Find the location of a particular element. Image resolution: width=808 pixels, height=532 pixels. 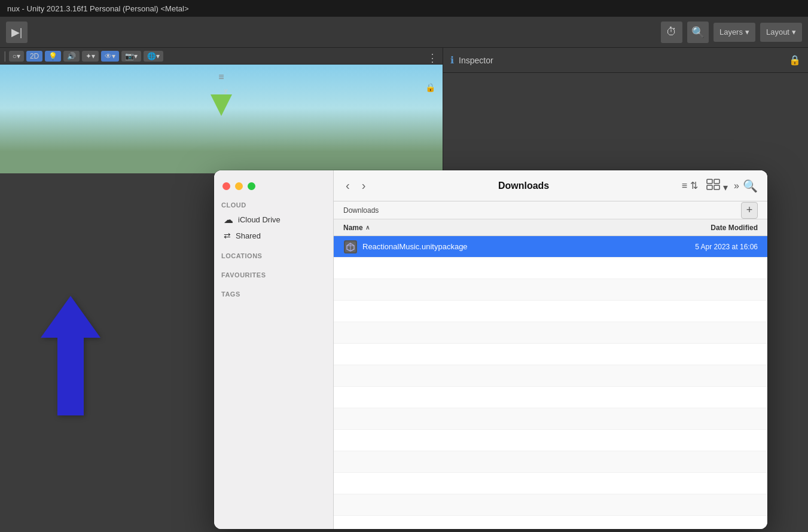

blue-arrow-annotation is located at coordinates (71, 357).